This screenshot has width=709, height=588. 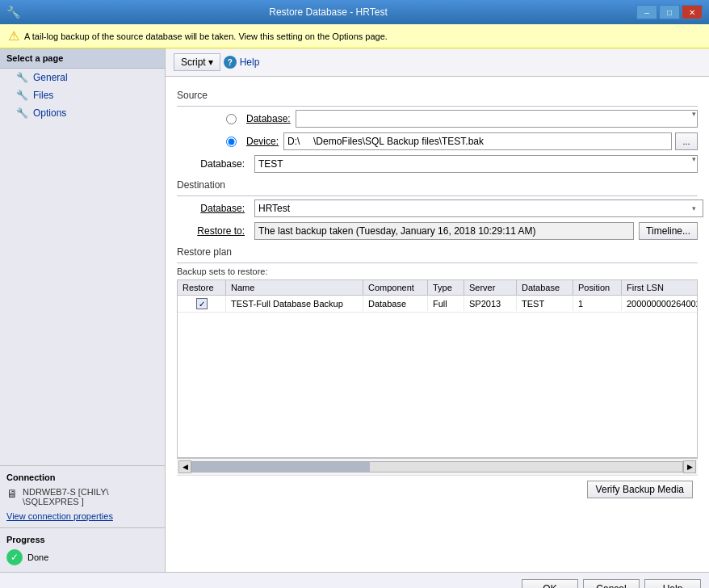 I want to click on sidebar-label-files: Files, so click(x=44, y=95).